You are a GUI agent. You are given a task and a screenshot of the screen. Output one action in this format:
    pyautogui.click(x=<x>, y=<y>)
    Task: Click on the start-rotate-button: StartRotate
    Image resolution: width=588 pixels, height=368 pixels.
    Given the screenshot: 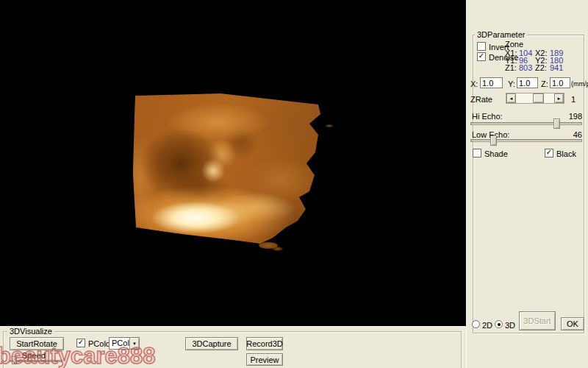 What is the action you would take?
    pyautogui.click(x=37, y=344)
    